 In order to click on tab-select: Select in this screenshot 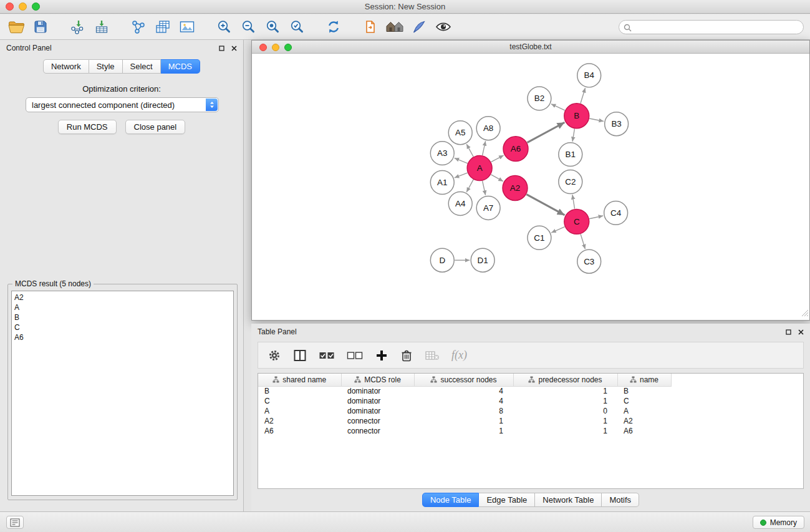, I will do `click(142, 66)`.